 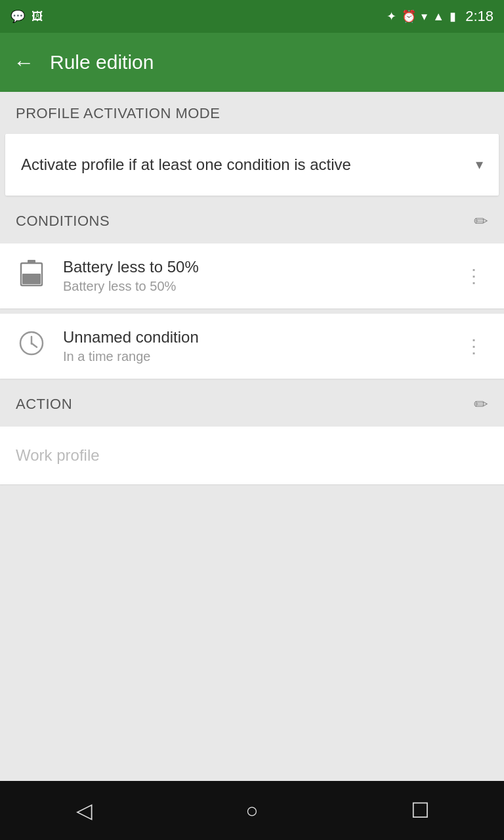 I want to click on chat-icon: 💬, so click(x=18, y=16).